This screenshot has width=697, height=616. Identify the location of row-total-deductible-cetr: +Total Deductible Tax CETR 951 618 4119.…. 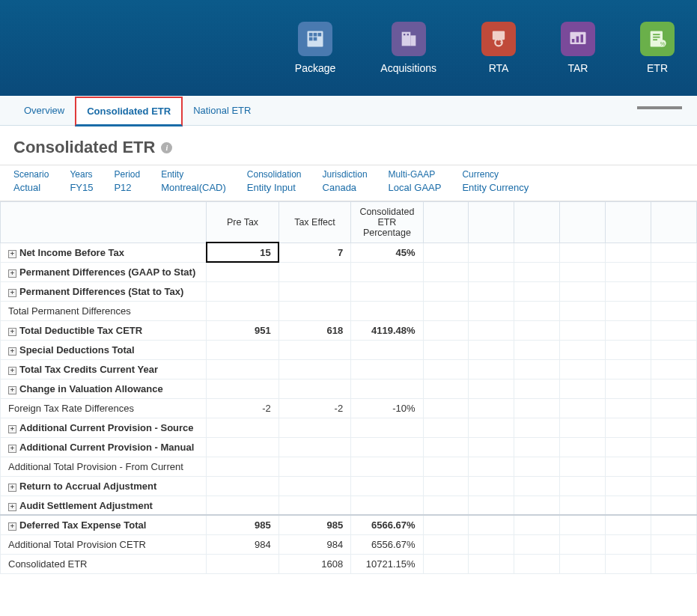
(349, 330).